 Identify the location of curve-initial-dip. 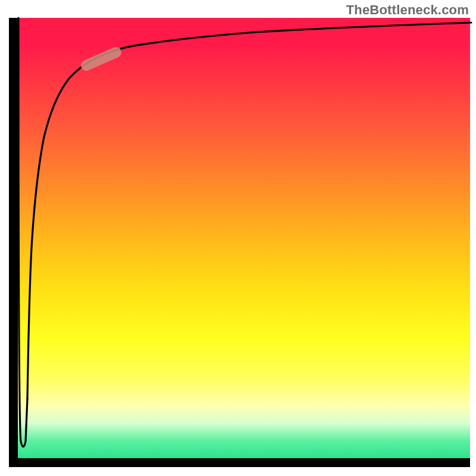
(23, 232).